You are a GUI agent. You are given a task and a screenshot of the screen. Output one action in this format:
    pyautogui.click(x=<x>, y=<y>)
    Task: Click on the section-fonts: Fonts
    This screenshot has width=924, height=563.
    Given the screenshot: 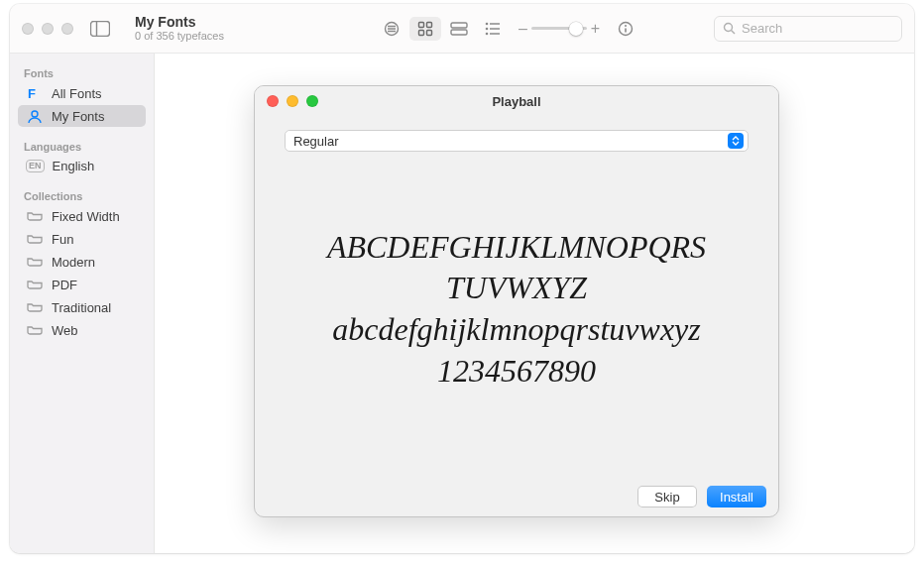 What is the action you would take?
    pyautogui.click(x=81, y=72)
    